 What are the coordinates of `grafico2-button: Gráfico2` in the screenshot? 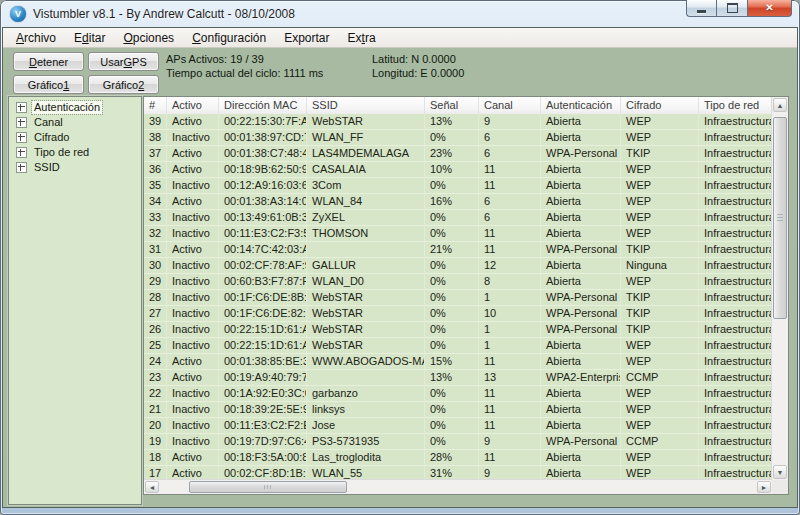 It's located at (124, 84).